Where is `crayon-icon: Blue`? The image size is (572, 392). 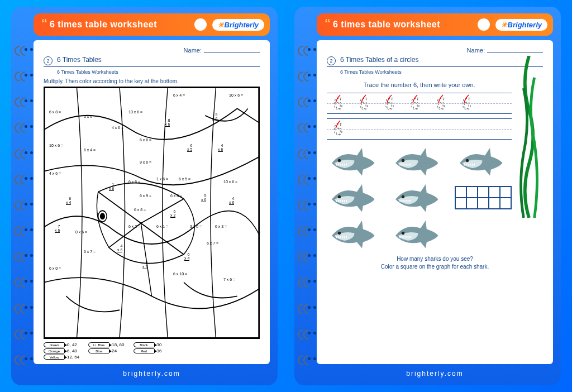 crayon-icon: Blue is located at coordinates (99, 351).